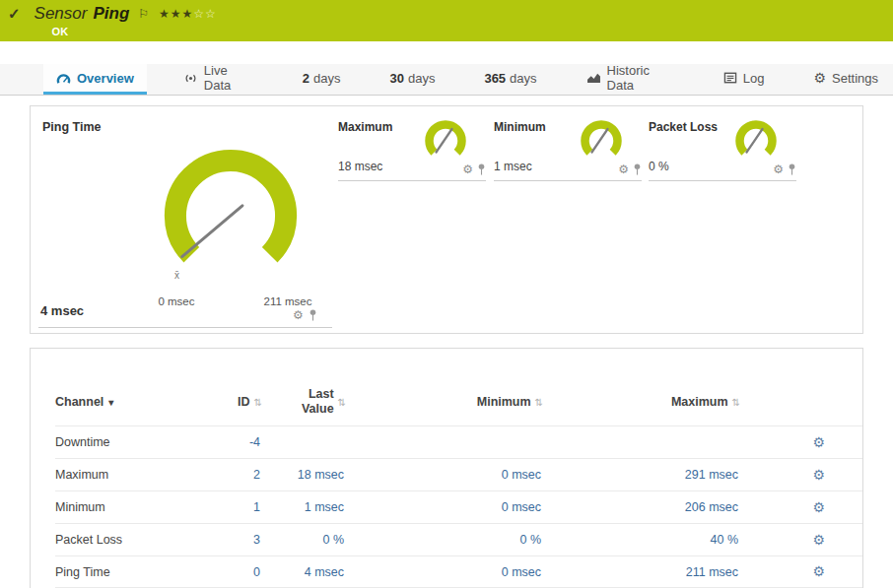 This screenshot has height=588, width=893. What do you see at coordinates (459, 540) in the screenshot?
I see `table-row-packet-loss: Packet Loss 3 0 % 0 % 40 % ⚙` at bounding box center [459, 540].